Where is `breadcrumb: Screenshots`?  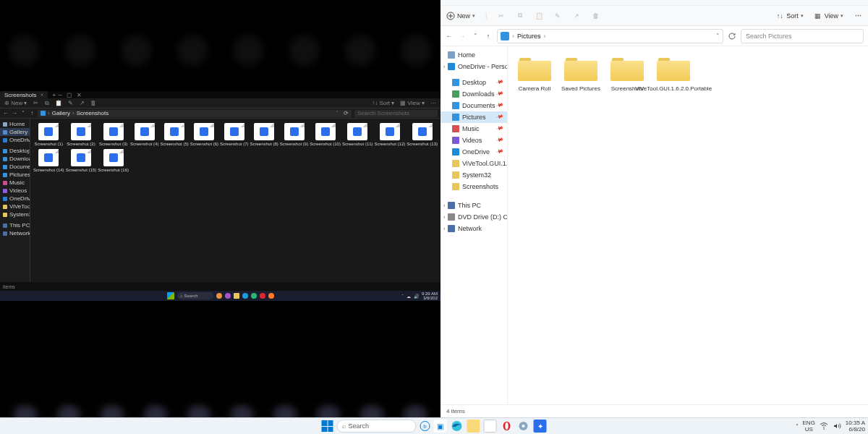 breadcrumb: Screenshots is located at coordinates (93, 113).